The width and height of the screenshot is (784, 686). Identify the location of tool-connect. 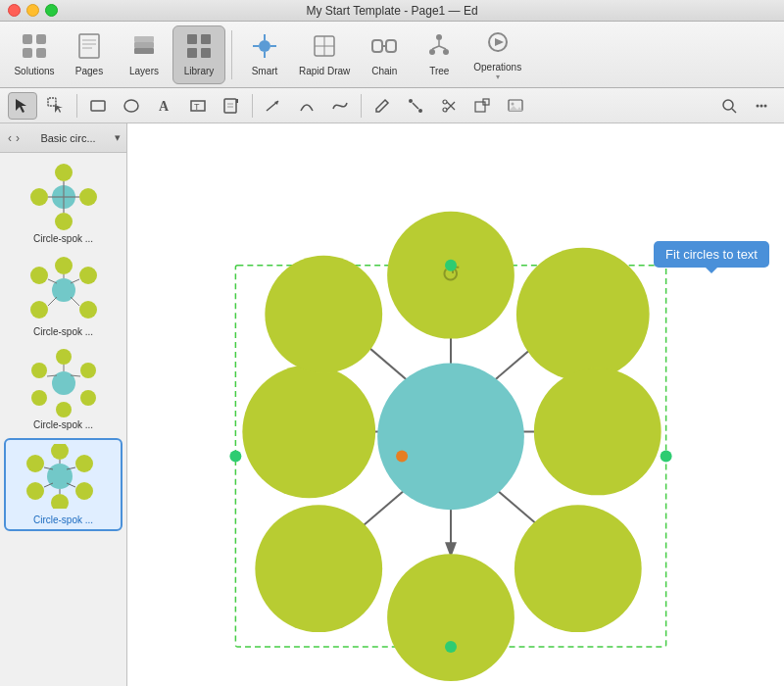
(416, 106).